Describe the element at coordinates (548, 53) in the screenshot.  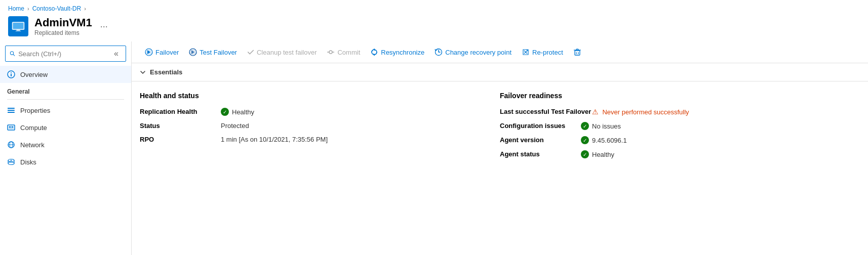
I see `re-protect-label: Re-protect` at that location.